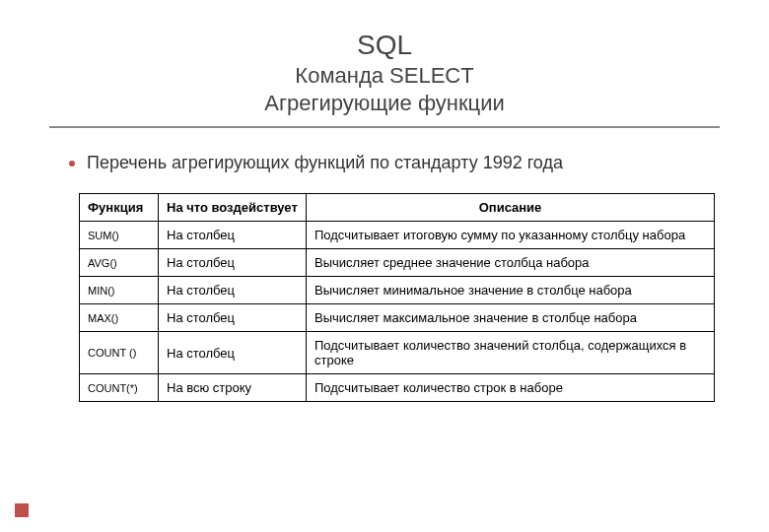  I want to click on table-row: MAX() На столбец Вычисляет максимальное …, so click(397, 318).